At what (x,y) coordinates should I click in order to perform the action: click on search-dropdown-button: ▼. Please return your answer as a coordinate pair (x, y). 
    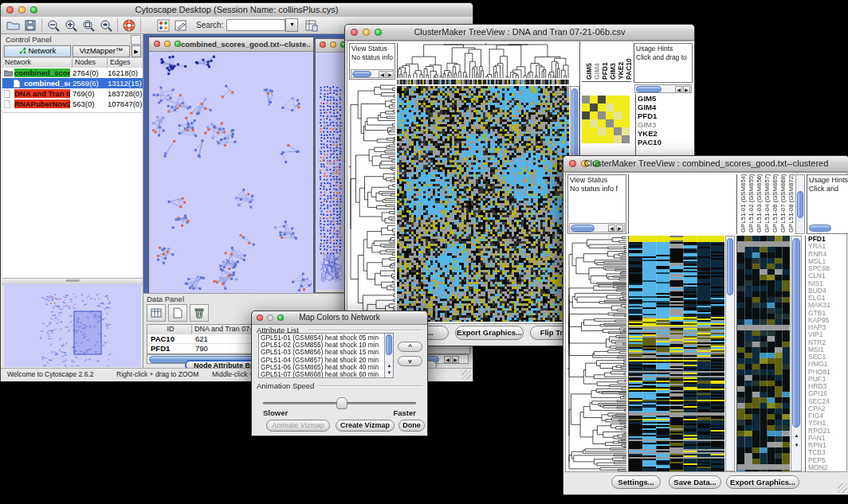
    Looking at the image, I should click on (292, 25).